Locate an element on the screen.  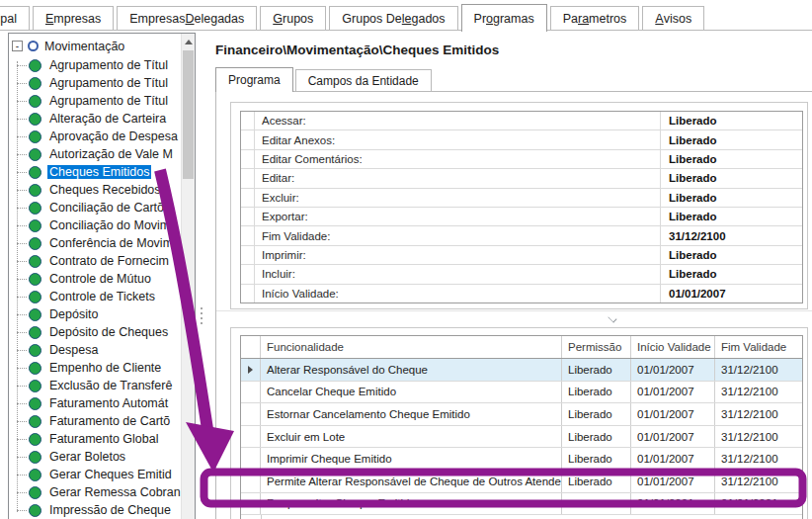
tree-item: Impressão de Cheque is located at coordinates (95, 510).